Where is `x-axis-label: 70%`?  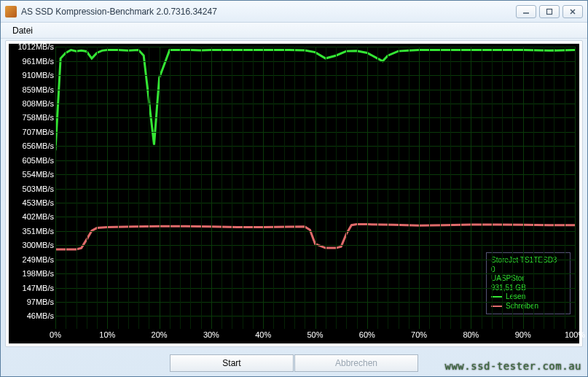 x-axis-label: 70% is located at coordinates (419, 334).